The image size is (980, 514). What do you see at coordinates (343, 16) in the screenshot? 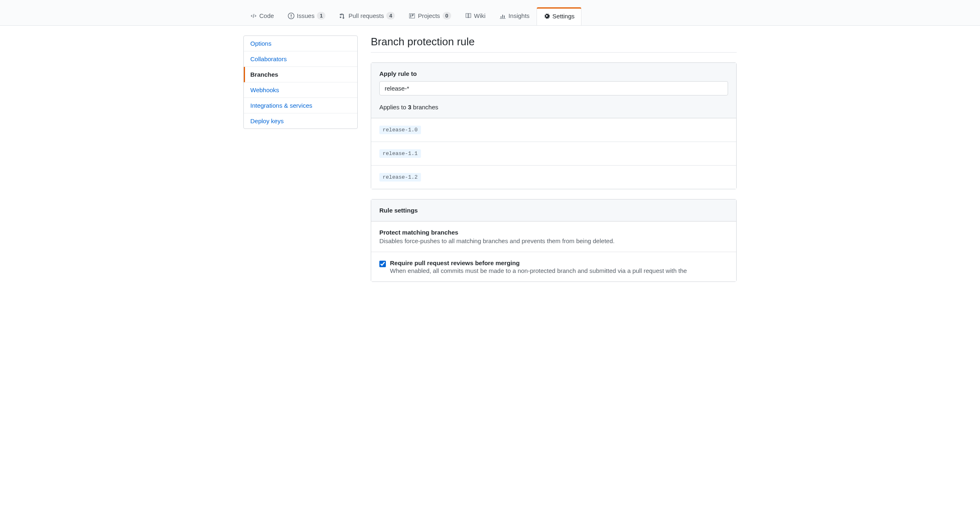
I see `pull-request-icon` at bounding box center [343, 16].